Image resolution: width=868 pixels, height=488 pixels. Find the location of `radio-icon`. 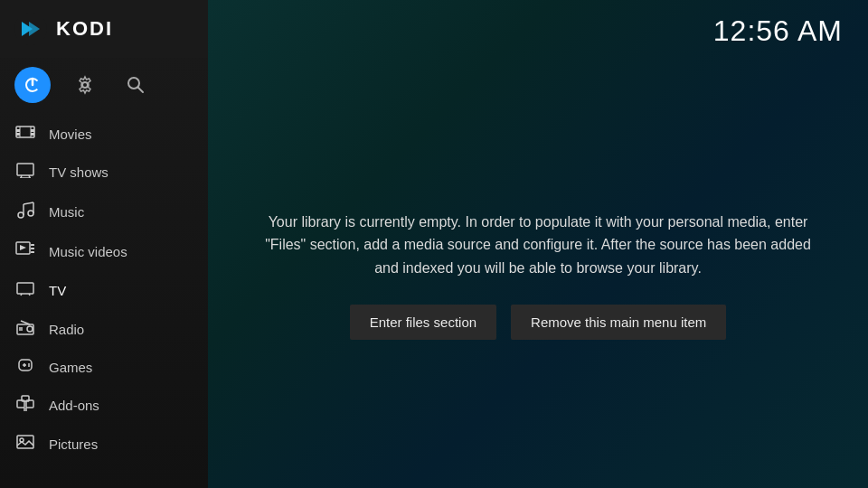

radio-icon is located at coordinates (25, 329).